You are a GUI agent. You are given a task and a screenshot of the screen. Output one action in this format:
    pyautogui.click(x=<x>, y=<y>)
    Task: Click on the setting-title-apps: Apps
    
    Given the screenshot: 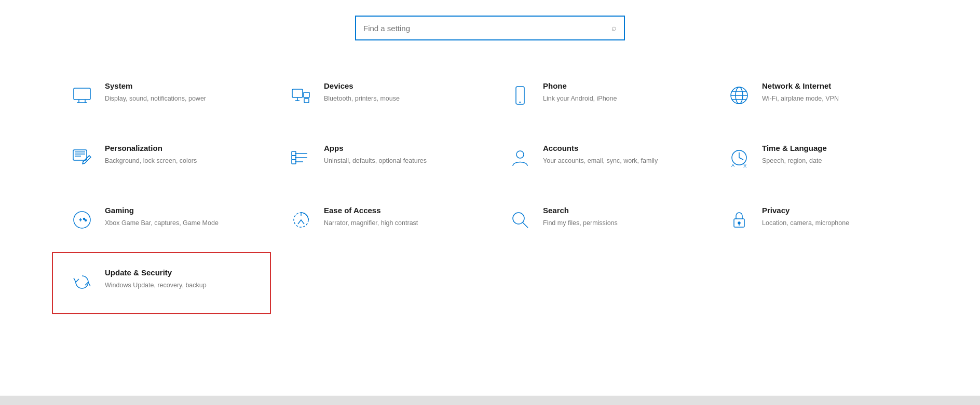 What is the action you would take?
    pyautogui.click(x=375, y=148)
    